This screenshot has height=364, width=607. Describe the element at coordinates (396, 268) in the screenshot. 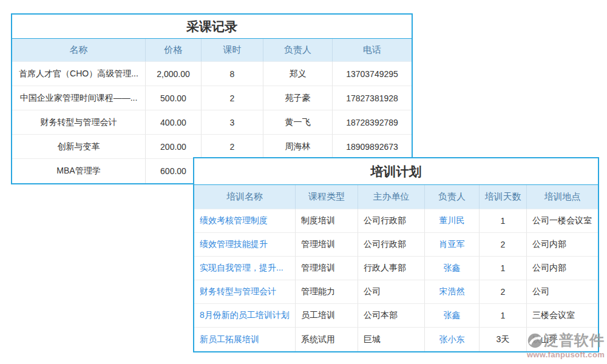

I see `table-row: 实现自我管理，提升... 管理培训 行政人事部 张鑫 1 公司内部` at that location.